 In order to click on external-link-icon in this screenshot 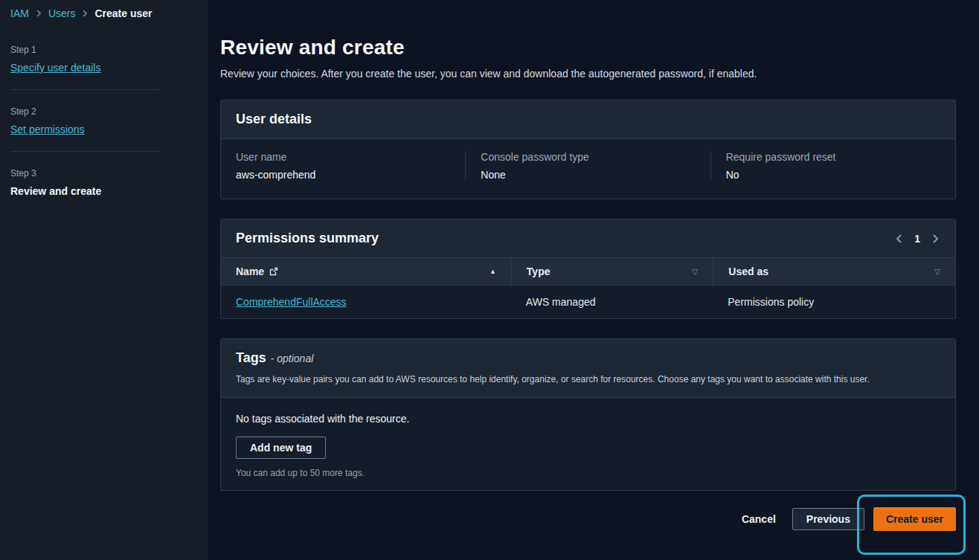, I will do `click(274, 271)`.